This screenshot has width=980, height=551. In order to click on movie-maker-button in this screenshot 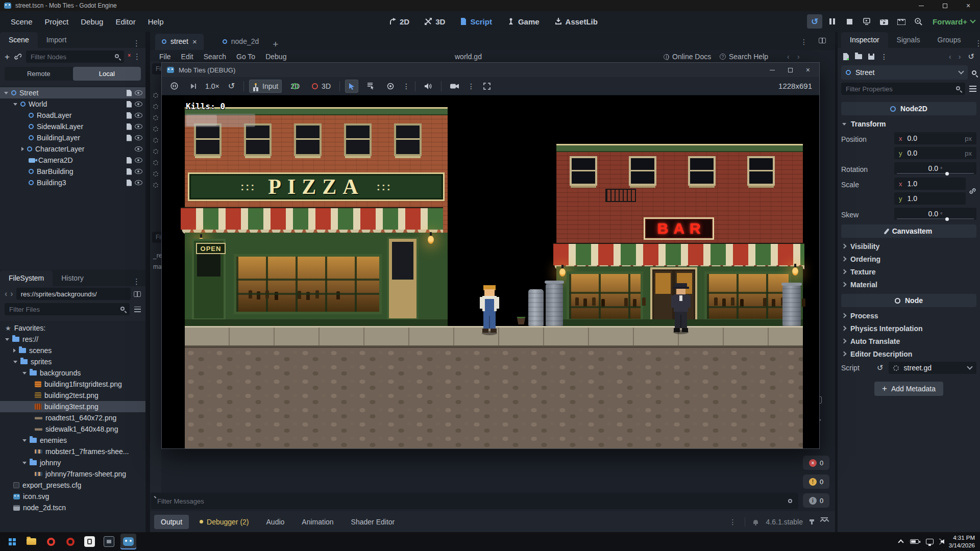, I will do `click(919, 21)`.